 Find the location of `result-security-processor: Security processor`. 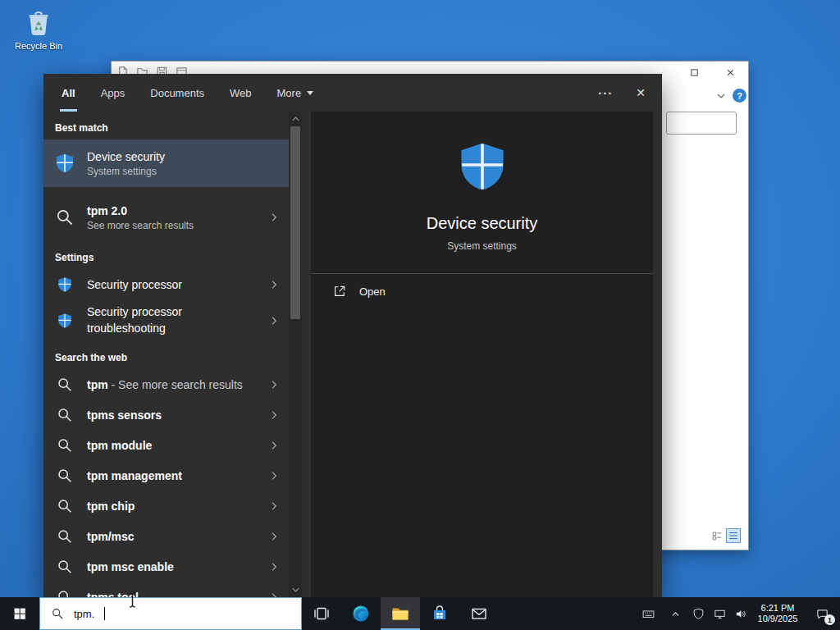

result-security-processor: Security processor is located at coordinates (166, 285).